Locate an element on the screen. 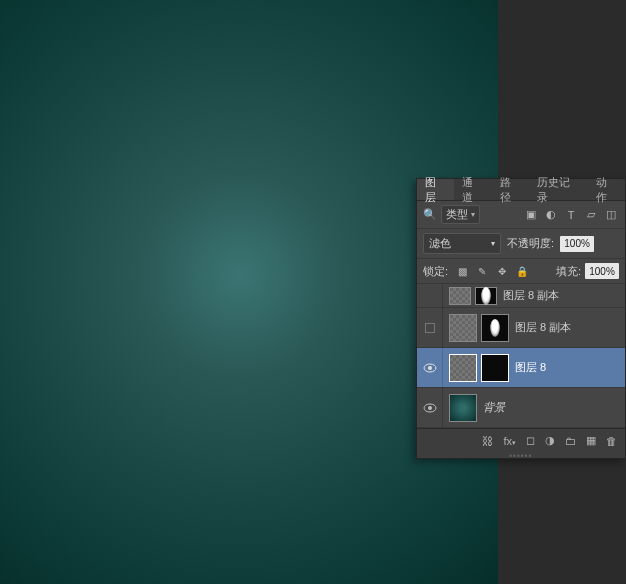  link-layers-icon: ⛓ is located at coordinates (488, 441).